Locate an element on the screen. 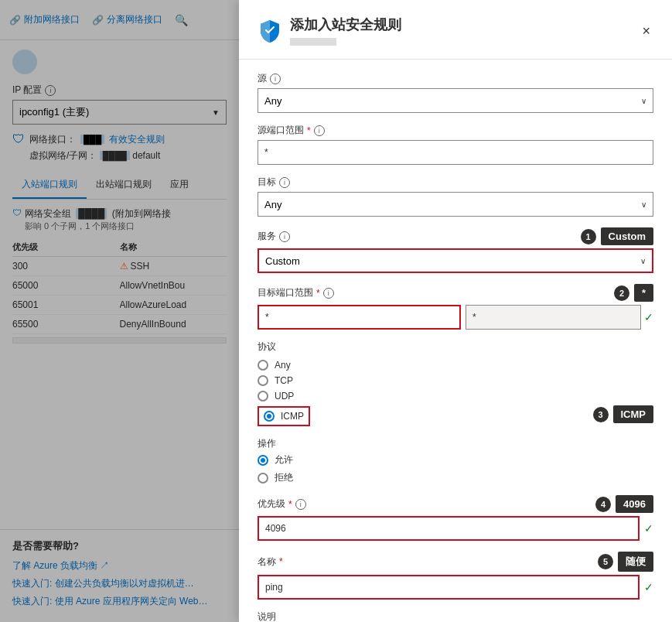 This screenshot has height=622, width=672. dest-port-group: 目标端口范围 * i 2 * ✓ is located at coordinates (455, 306).